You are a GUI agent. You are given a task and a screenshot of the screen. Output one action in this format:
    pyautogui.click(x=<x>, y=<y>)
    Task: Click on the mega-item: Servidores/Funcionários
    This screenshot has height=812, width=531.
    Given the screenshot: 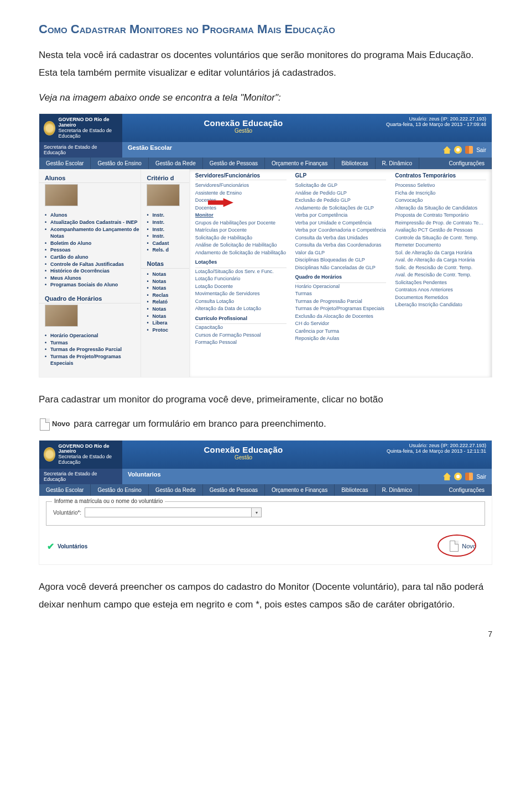 What is the action you would take?
    pyautogui.click(x=241, y=186)
    